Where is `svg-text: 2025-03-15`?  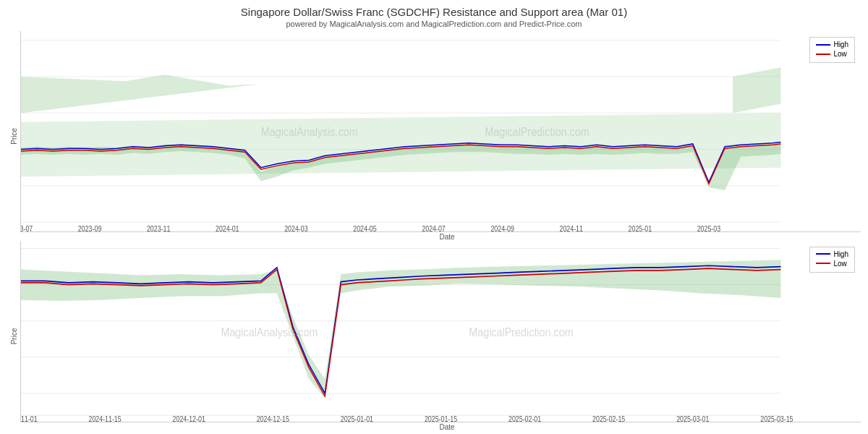
svg-text: 2025-03-15 is located at coordinates (777, 418).